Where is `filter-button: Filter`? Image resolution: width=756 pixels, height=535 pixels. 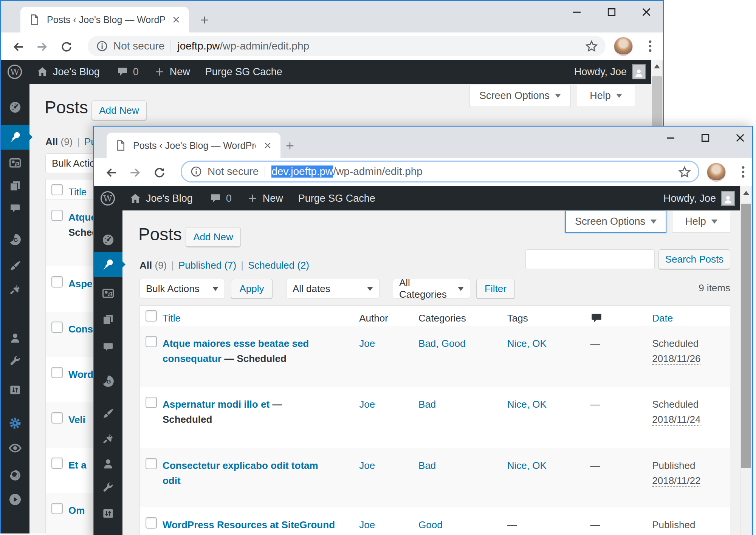 filter-button: Filter is located at coordinates (496, 289).